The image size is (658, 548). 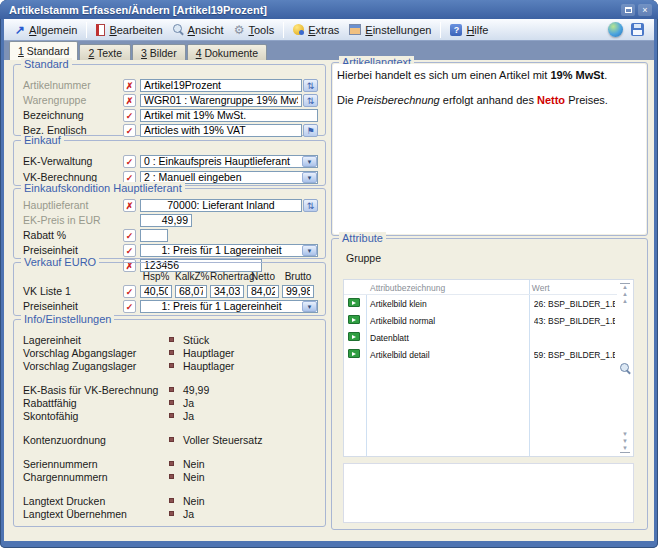 What do you see at coordinates (73, 306) in the screenshot?
I see `preiseinheit-label: Preiseinheit` at bounding box center [73, 306].